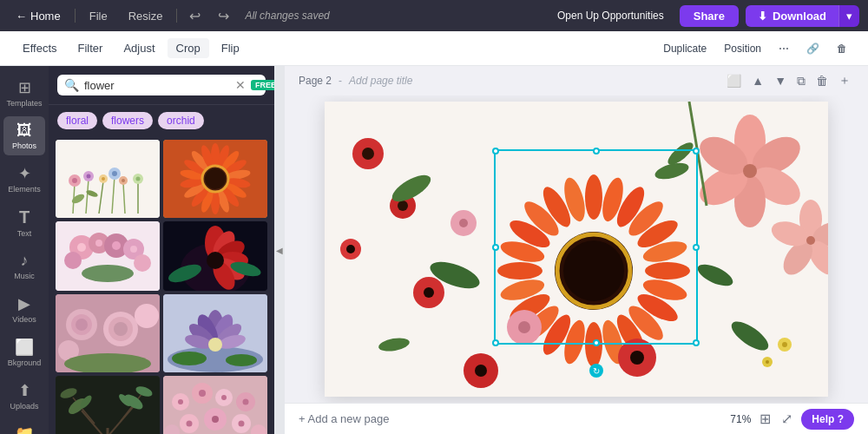  What do you see at coordinates (434, 16) in the screenshot?
I see `top-nav: ← Home File Resize ↩ ↪ All changes saved…` at bounding box center [434, 16].